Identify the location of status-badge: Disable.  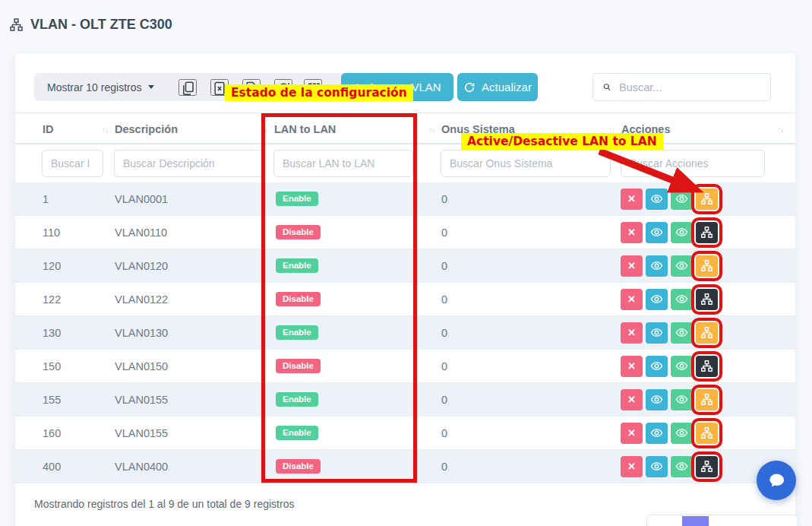
(298, 467).